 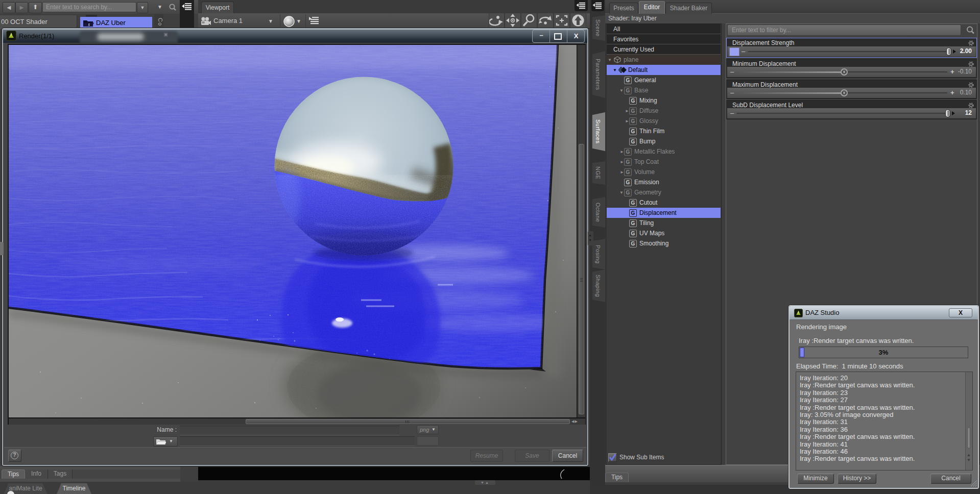 I want to click on svg-text: S, so click(x=89, y=24).